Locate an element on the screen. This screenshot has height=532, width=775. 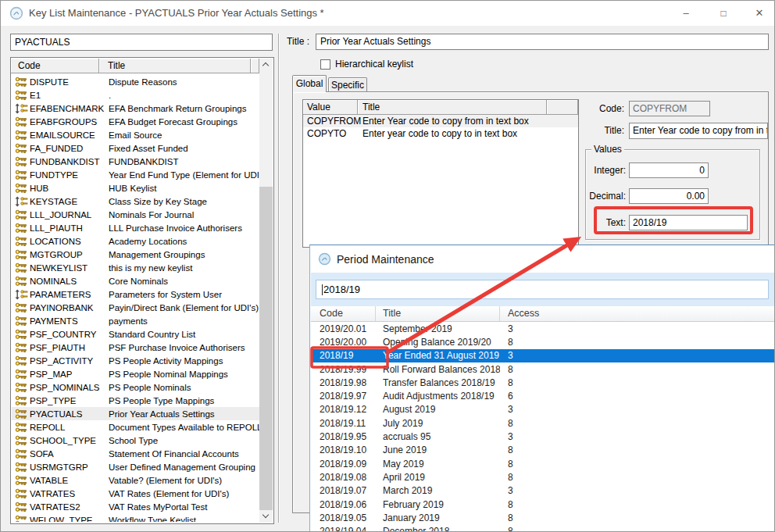
close-button: ✕ is located at coordinates (759, 13).